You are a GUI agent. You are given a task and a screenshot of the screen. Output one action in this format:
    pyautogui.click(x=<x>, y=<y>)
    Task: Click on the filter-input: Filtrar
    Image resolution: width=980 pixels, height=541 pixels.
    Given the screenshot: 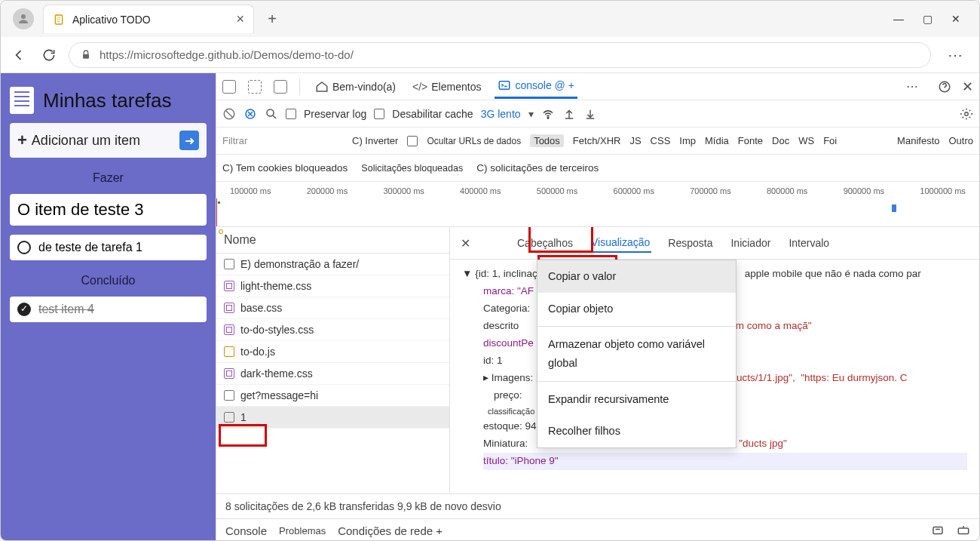 What is the action you would take?
    pyautogui.click(x=283, y=140)
    